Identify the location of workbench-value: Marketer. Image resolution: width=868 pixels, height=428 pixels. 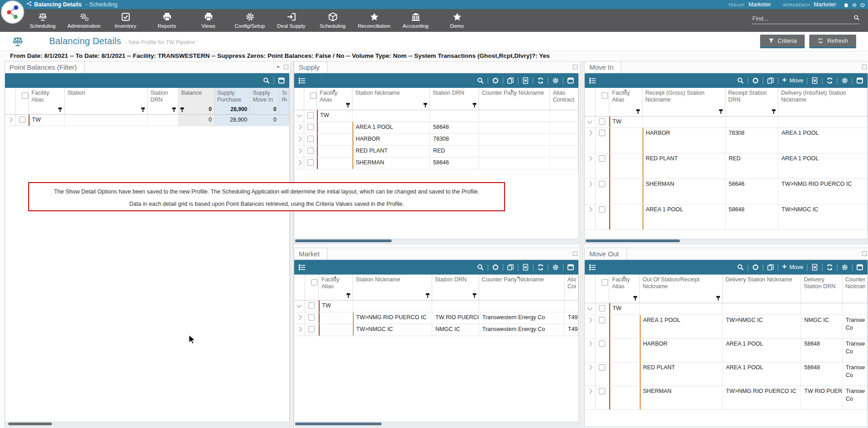
(825, 5).